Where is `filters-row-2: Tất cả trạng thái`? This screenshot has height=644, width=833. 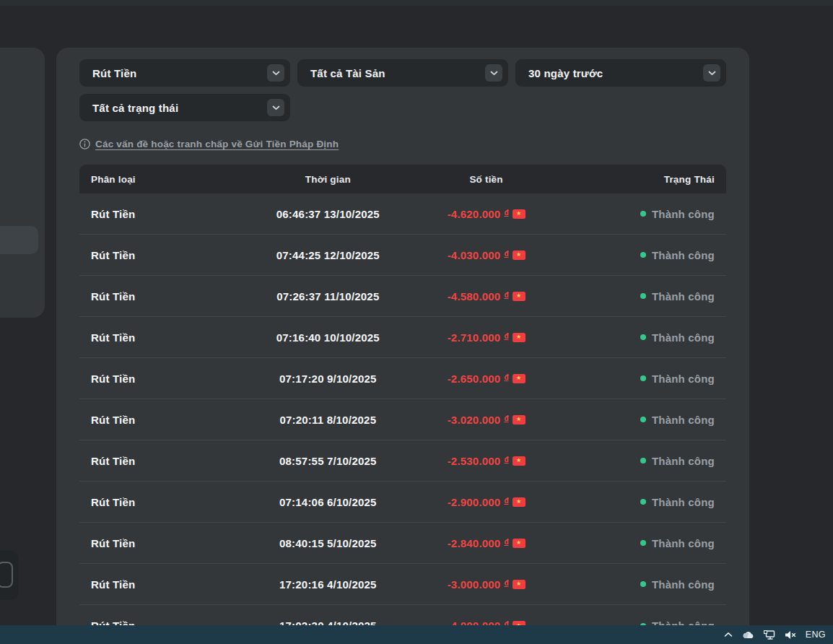
filters-row-2: Tất cả trạng thái is located at coordinates (403, 108).